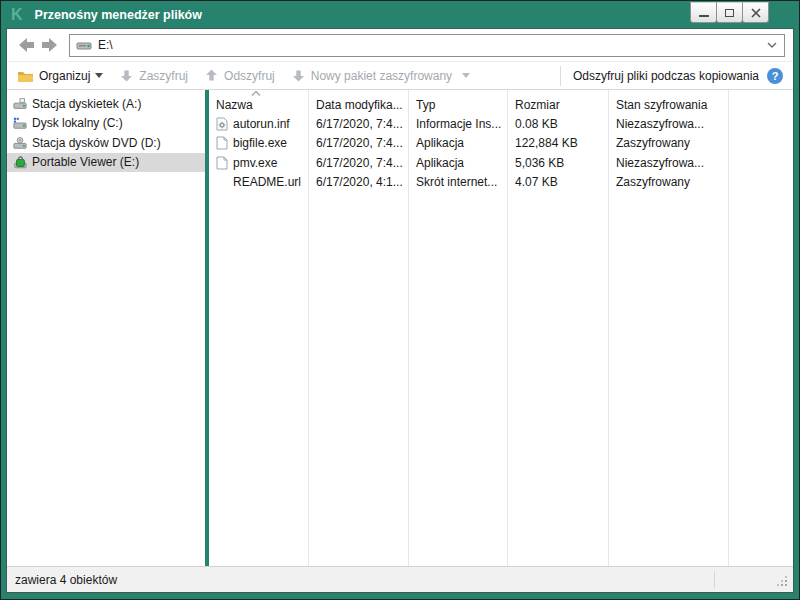 This screenshot has width=800, height=600. Describe the element at coordinates (372, 76) in the screenshot. I see `new-encrypted-package-button: Nowy pakiet zaszyfrowany` at that location.